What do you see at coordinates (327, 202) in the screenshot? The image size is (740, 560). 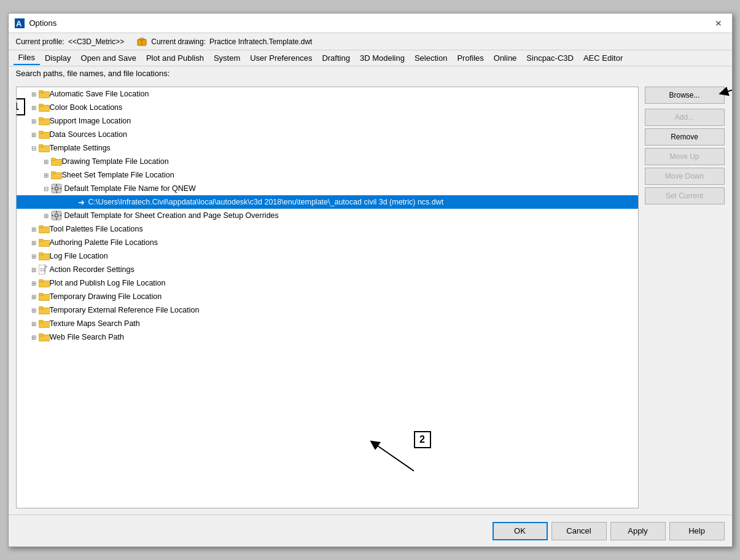 I see `tree-item-path-value: ➜ C:\Users\Infratech.Civil\appdata\local…` at bounding box center [327, 202].